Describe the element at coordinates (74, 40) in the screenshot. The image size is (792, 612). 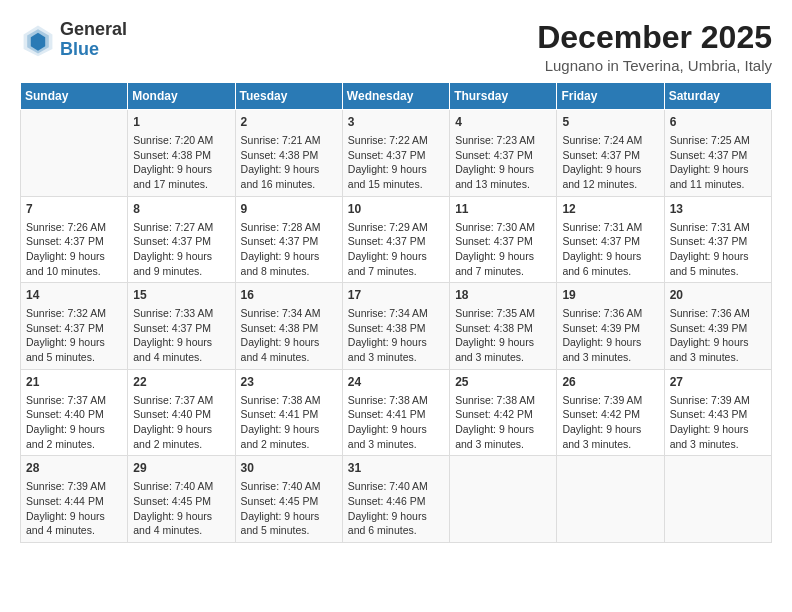
I see `logo: General Blue` at that location.